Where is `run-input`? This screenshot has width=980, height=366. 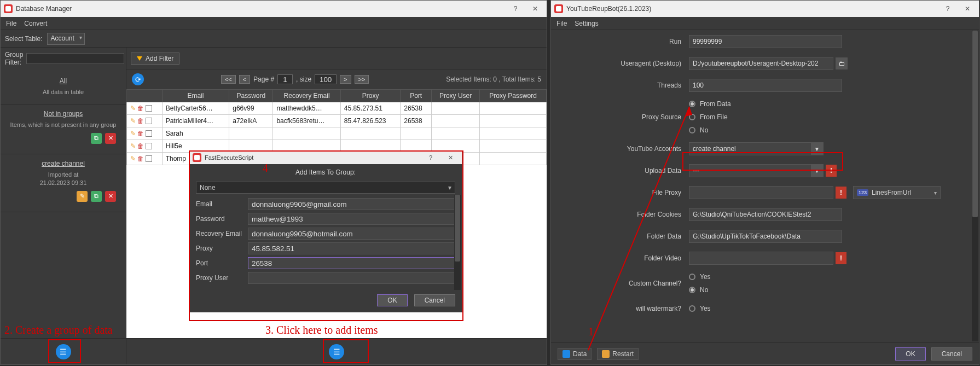
run-input is located at coordinates (766, 42).